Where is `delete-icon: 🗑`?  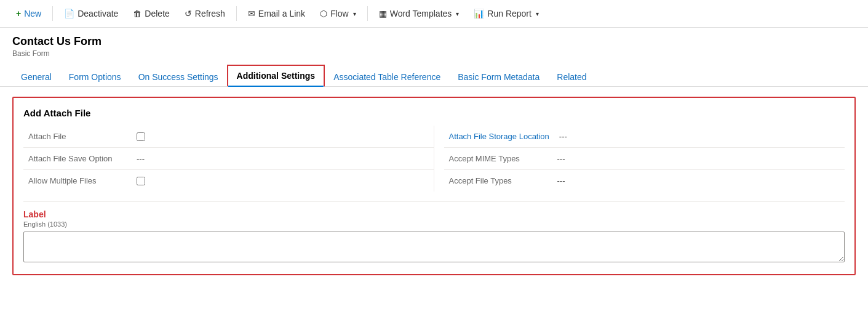 delete-icon: 🗑 is located at coordinates (137, 14).